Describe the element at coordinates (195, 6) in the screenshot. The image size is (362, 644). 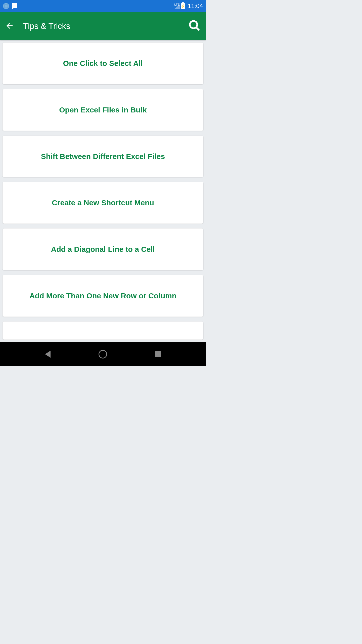
I see `clock-label: 11:04` at that location.